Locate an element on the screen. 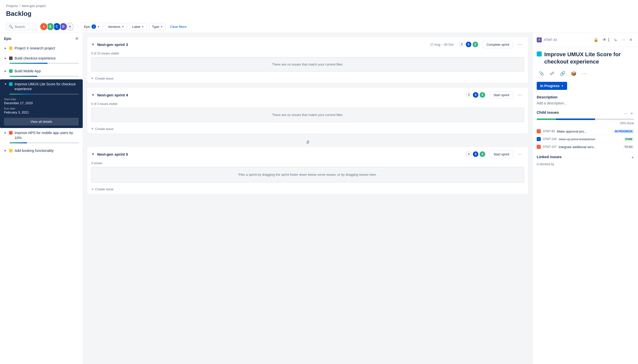  sprint-4-count-green: 0 is located at coordinates (482, 95).